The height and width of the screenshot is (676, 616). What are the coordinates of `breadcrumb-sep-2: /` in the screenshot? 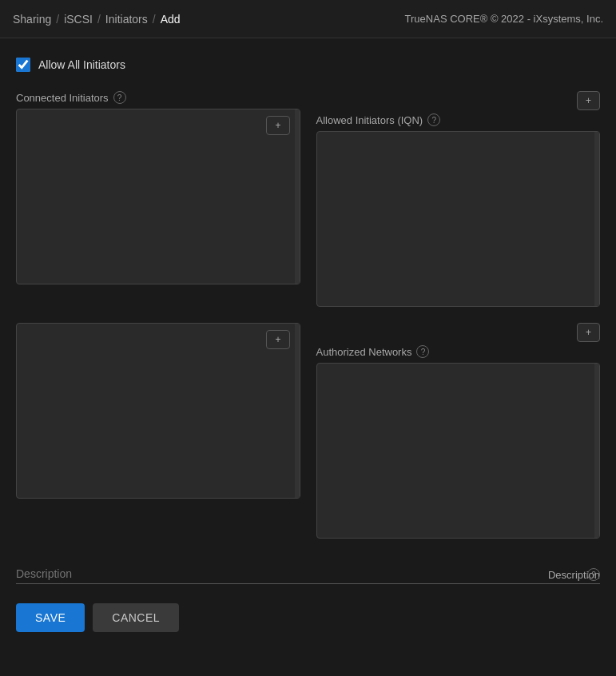 It's located at (99, 19).